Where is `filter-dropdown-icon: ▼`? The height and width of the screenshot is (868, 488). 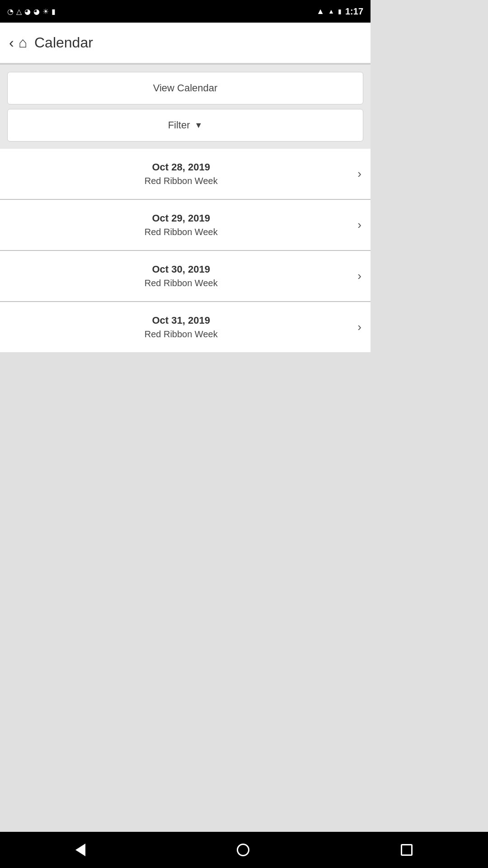 filter-dropdown-icon: ▼ is located at coordinates (199, 126).